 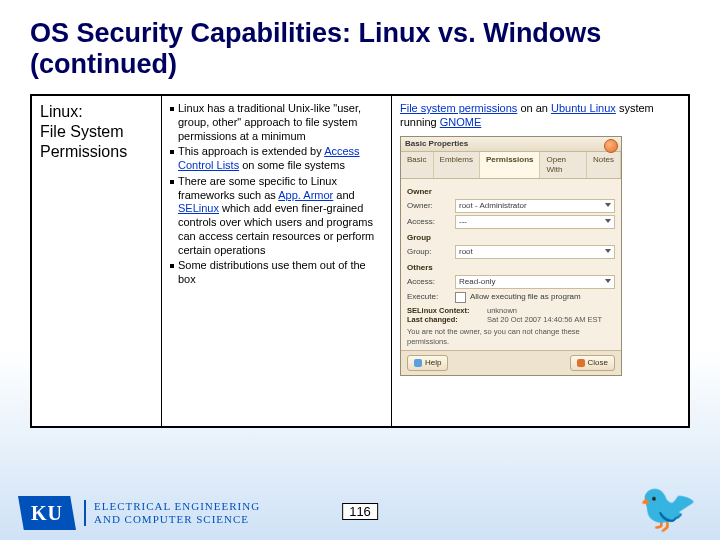 What do you see at coordinates (564, 165) in the screenshot?
I see `tab-open-with: Open With` at bounding box center [564, 165].